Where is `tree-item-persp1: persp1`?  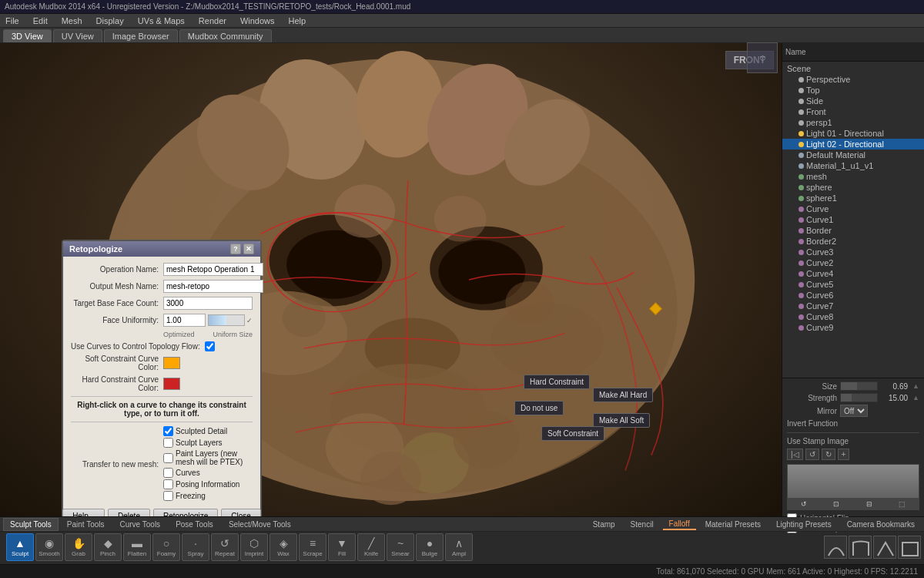
tree-item-persp1: persp1 is located at coordinates (853, 123).